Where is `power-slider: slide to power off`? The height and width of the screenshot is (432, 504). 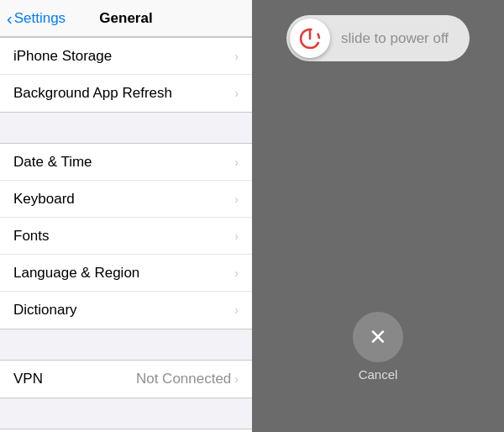 power-slider: slide to power off is located at coordinates (378, 39).